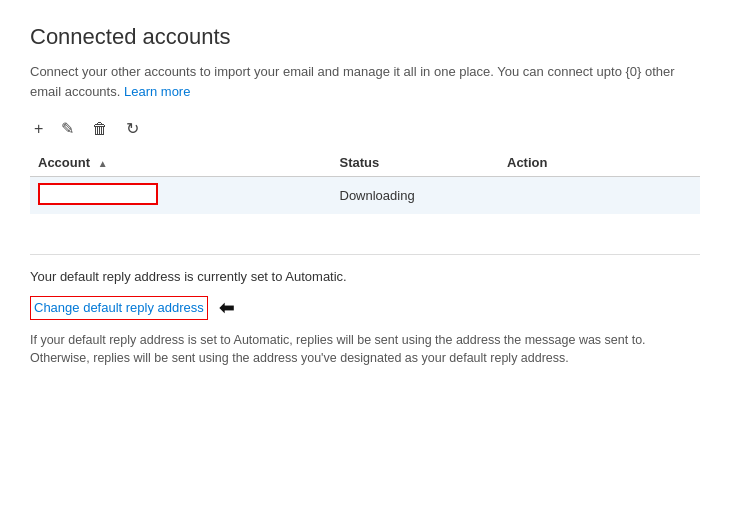 This screenshot has height=519, width=730. I want to click on add-button: +, so click(38, 129).